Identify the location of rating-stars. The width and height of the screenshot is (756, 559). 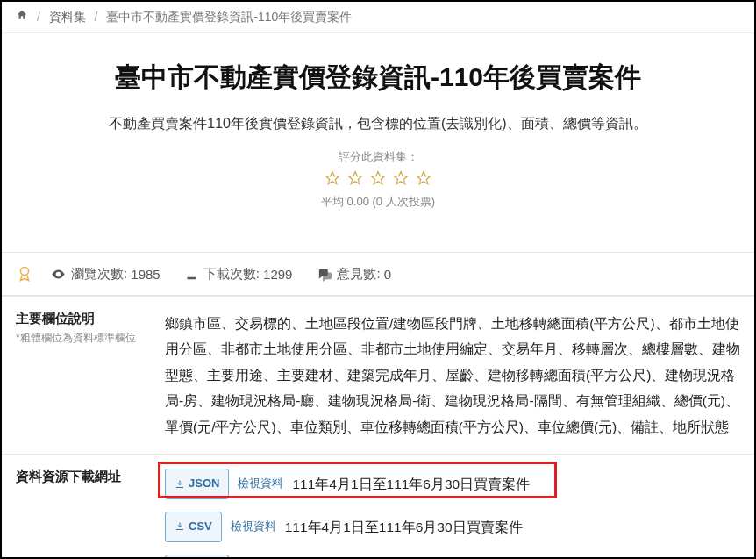
(378, 179).